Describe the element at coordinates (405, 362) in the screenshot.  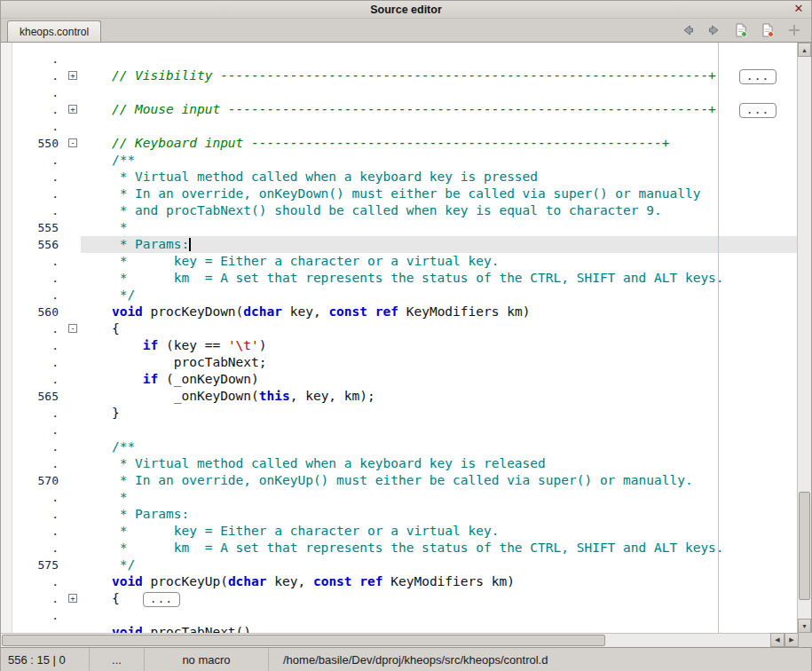
I see `code-line: . procTabNext;` at that location.